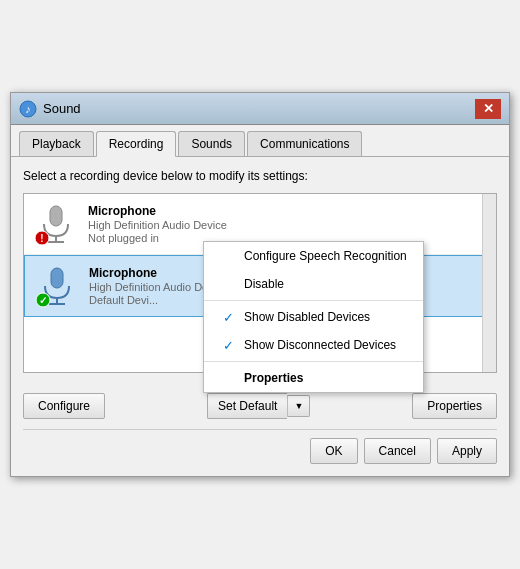 This screenshot has height=569, width=520. I want to click on description-text: Select a recording device below to modif…, so click(260, 176).